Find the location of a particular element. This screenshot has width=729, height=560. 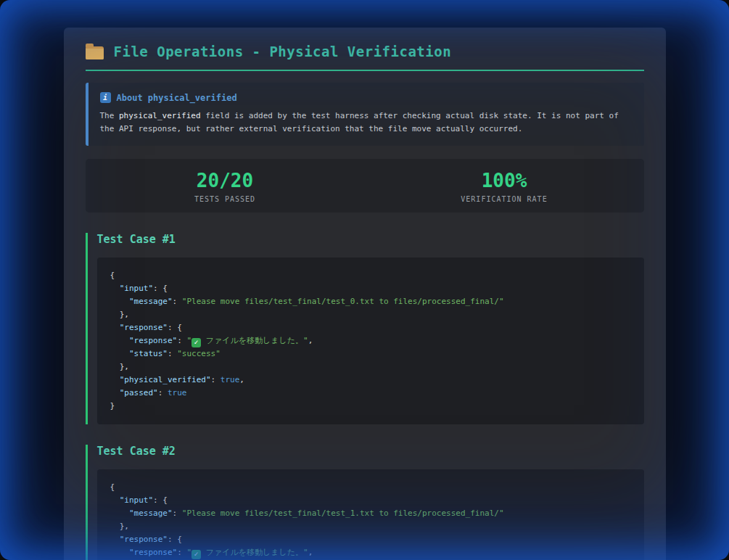

info-box-title: About physical_verified is located at coordinates (177, 98).